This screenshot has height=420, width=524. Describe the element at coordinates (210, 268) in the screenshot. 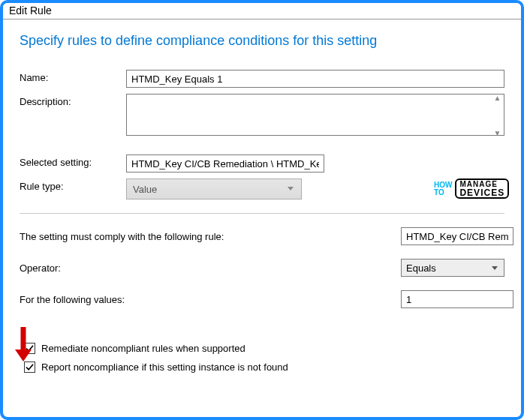

I see `operator-label: Operator:` at that location.